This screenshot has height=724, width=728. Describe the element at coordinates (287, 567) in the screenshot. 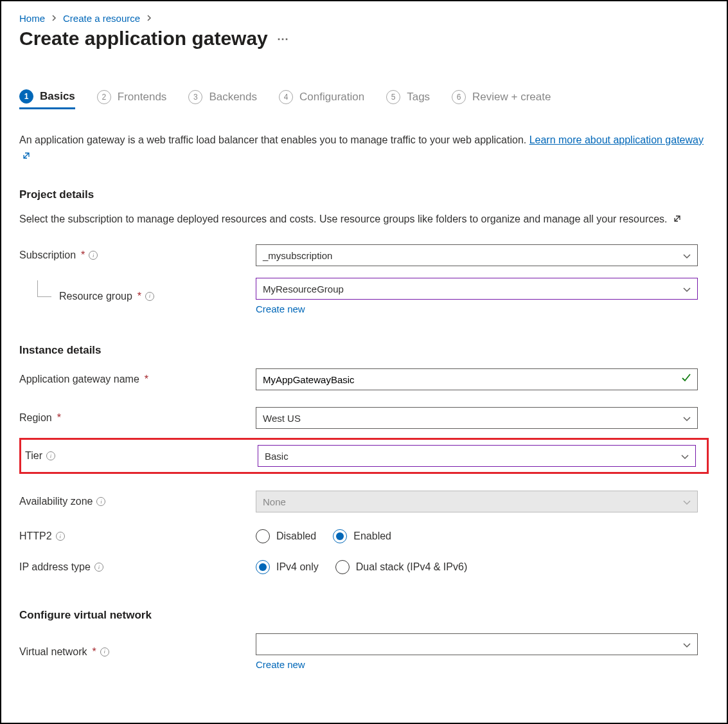

I see `ipv4-only-radio: IPv4 only` at that location.